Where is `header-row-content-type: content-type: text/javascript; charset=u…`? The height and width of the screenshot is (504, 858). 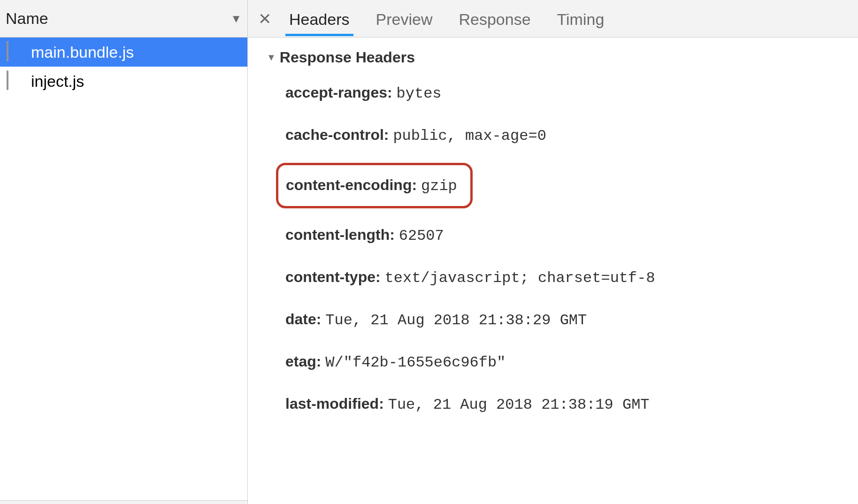 header-row-content-type: content-type: text/javascript; charset=u… is located at coordinates (562, 278).